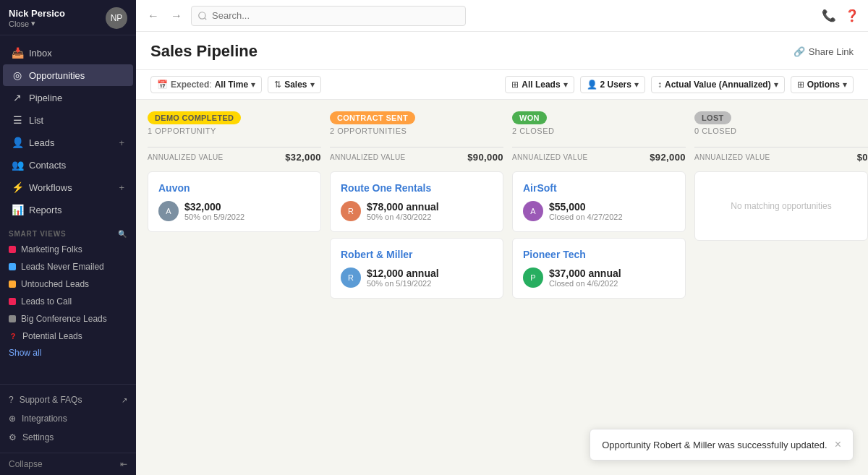 The image size is (868, 475). Describe the element at coordinates (51, 400) in the screenshot. I see `footer-item-label: Support & FAQs` at that location.